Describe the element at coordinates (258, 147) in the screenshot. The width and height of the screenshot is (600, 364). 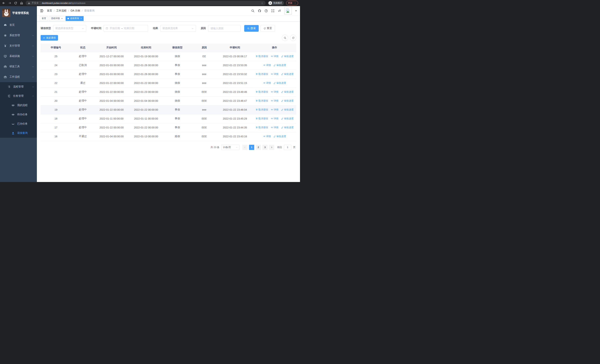
I see `page-button-2: 2` at that location.